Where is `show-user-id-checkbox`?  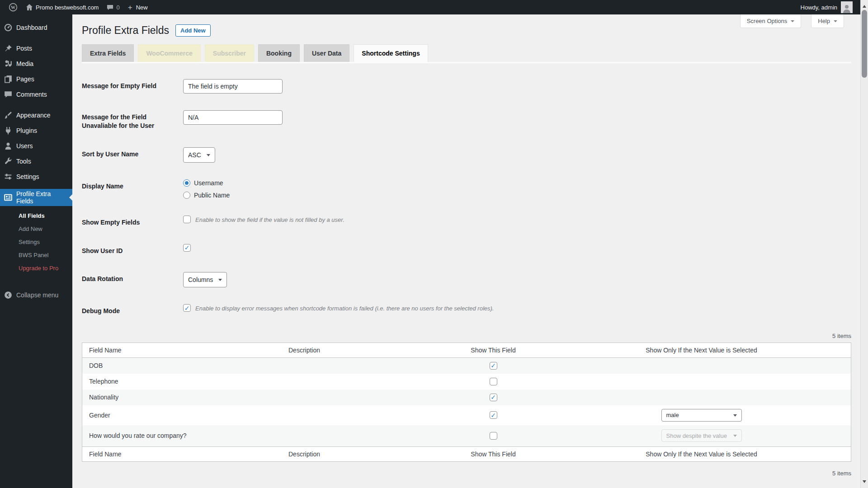 show-user-id-checkbox is located at coordinates (187, 248).